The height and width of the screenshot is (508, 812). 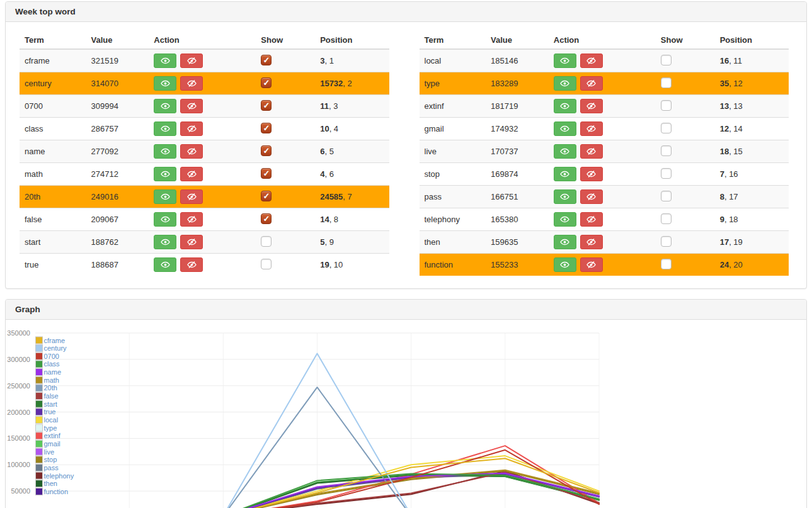 I want to click on legend-item-name: name, so click(x=49, y=372).